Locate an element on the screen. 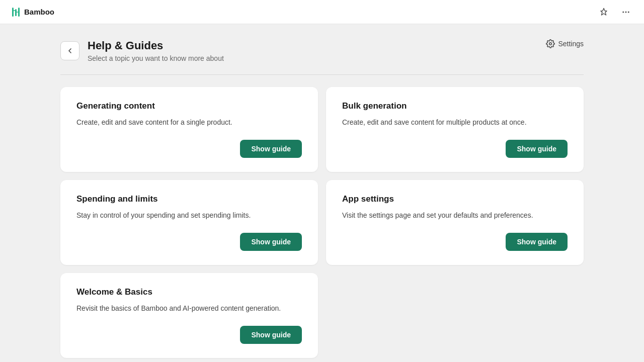  card-description-bulk-generation: Create, edit and save content for multip… is located at coordinates (455, 123).